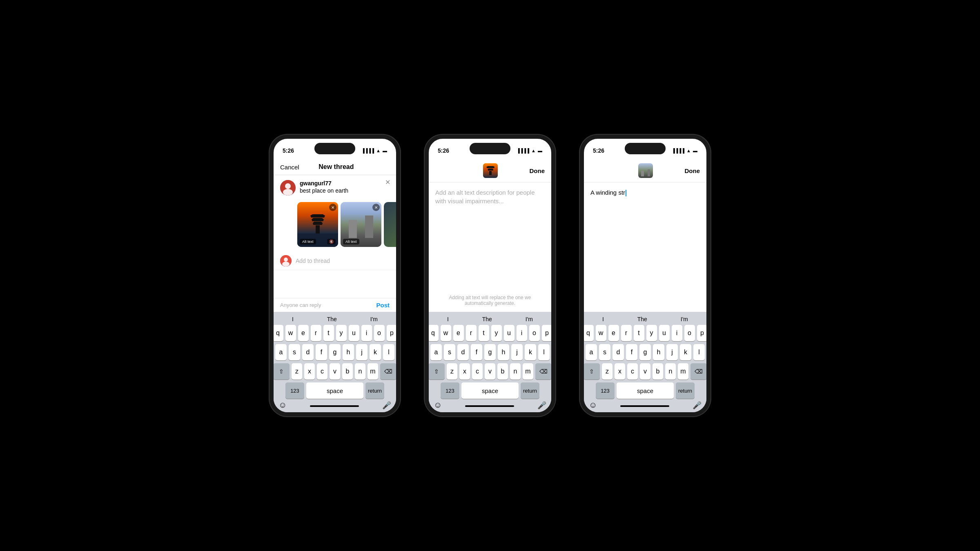  What do you see at coordinates (645, 352) in the screenshot?
I see `key-g-3: g` at bounding box center [645, 352].